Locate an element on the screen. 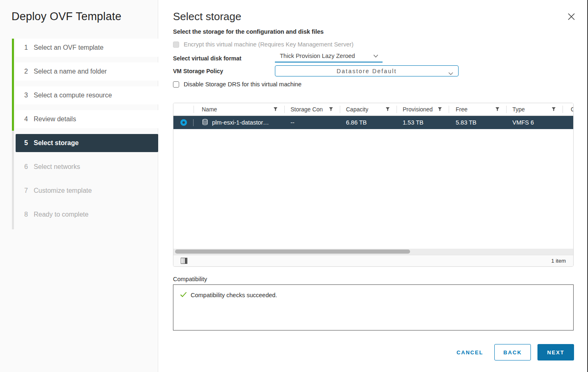 Image resolution: width=588 pixels, height=372 pixels. page-title: Select storage is located at coordinates (374, 16).